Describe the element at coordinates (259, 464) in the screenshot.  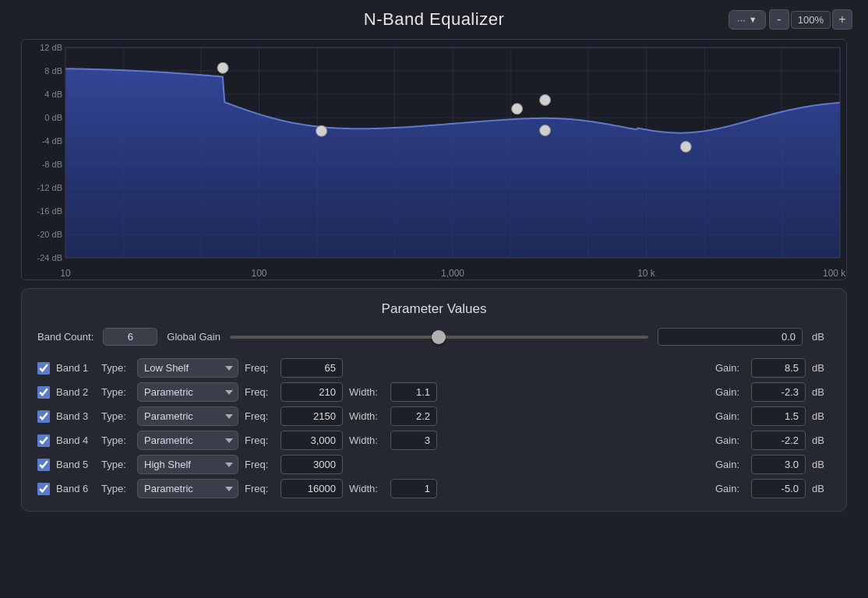
I see `band-5-freq-label: Freq:` at that location.